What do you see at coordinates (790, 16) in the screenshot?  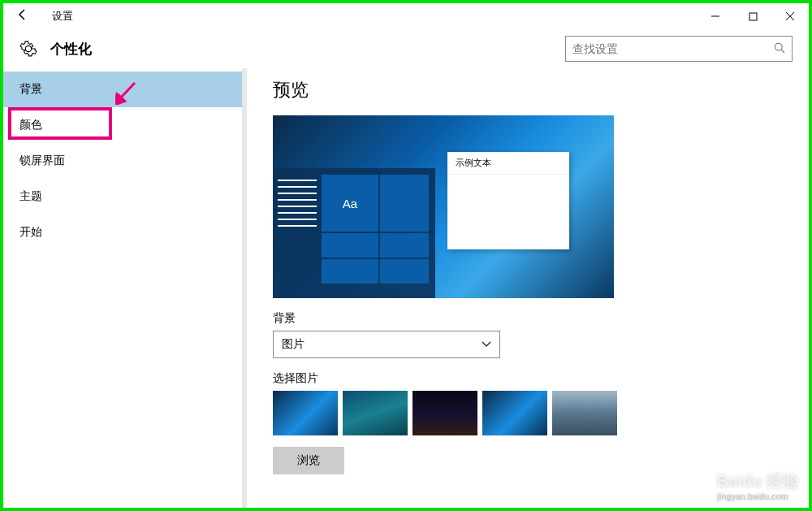 I see `close-button` at bounding box center [790, 16].